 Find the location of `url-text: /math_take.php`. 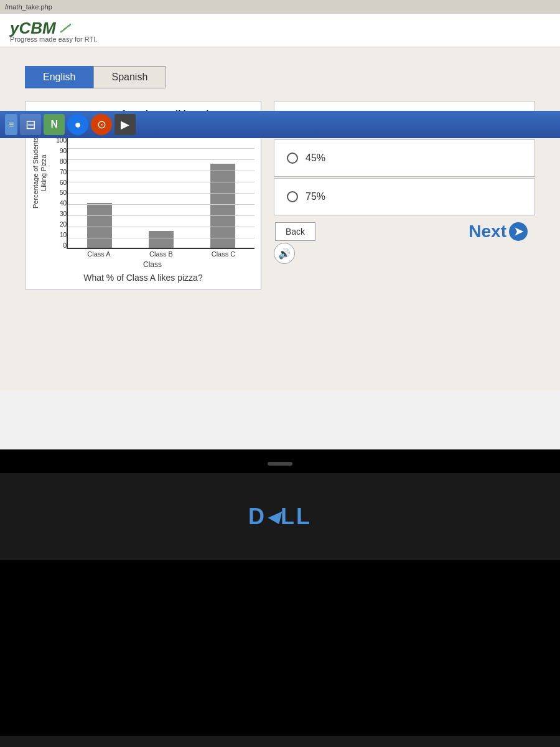

url-text: /math_take.php is located at coordinates (29, 7).